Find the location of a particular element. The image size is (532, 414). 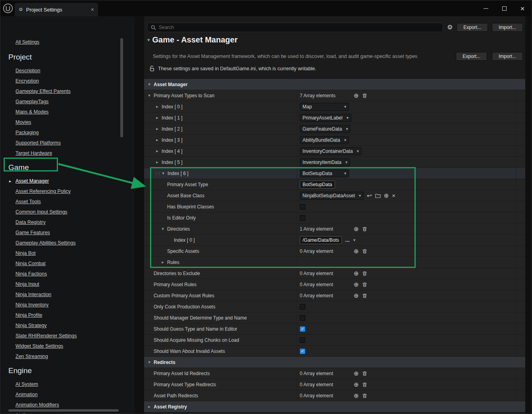

sidebar-item-ninja-factions: Ninja Factions is located at coordinates (67, 274).